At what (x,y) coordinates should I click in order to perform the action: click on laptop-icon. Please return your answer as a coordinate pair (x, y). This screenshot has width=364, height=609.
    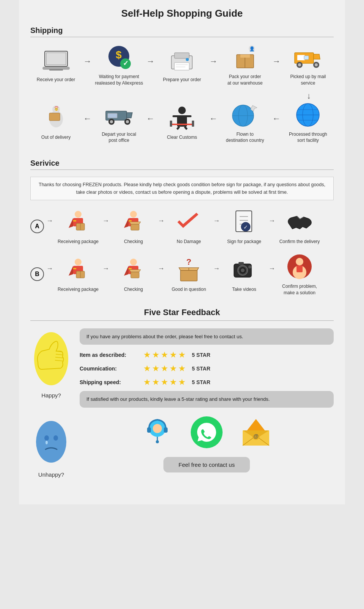
    Looking at the image, I should click on (56, 60).